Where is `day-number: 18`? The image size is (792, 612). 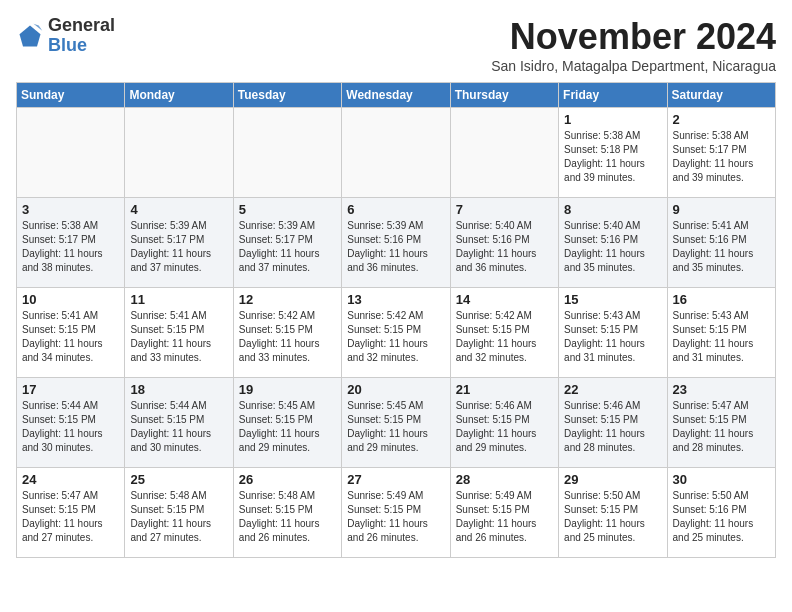 day-number: 18 is located at coordinates (178, 390).